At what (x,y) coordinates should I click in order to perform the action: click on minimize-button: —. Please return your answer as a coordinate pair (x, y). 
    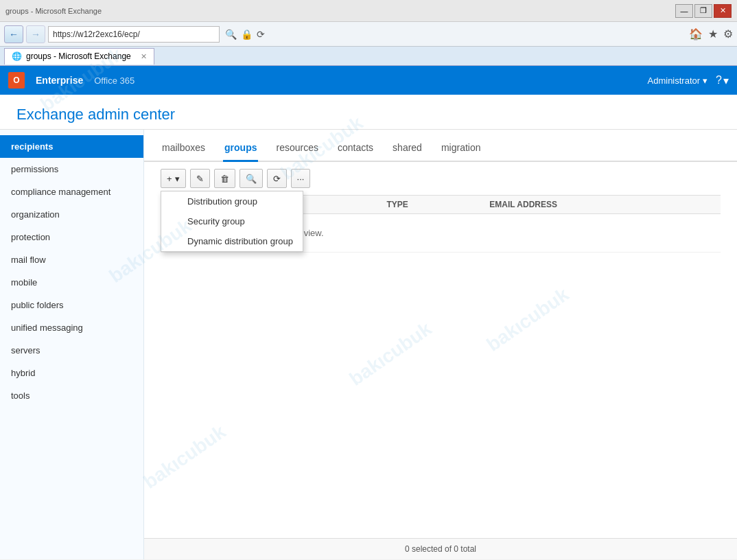
    Looking at the image, I should click on (684, 11).